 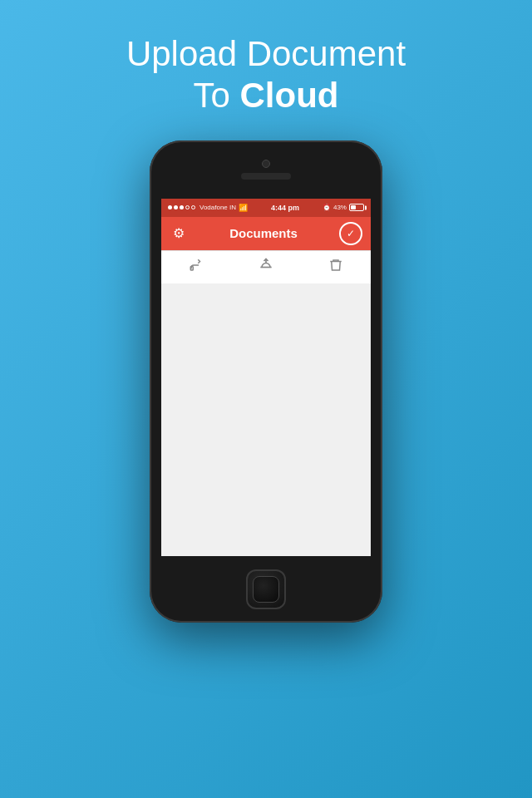 I want to click on alarm-icon: ⏰, so click(x=327, y=208).